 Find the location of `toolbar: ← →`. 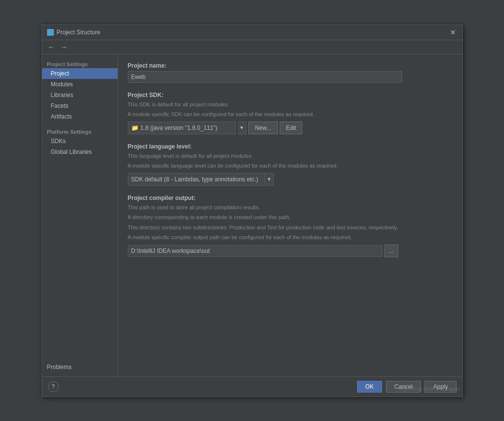

toolbar: ← → is located at coordinates (252, 47).